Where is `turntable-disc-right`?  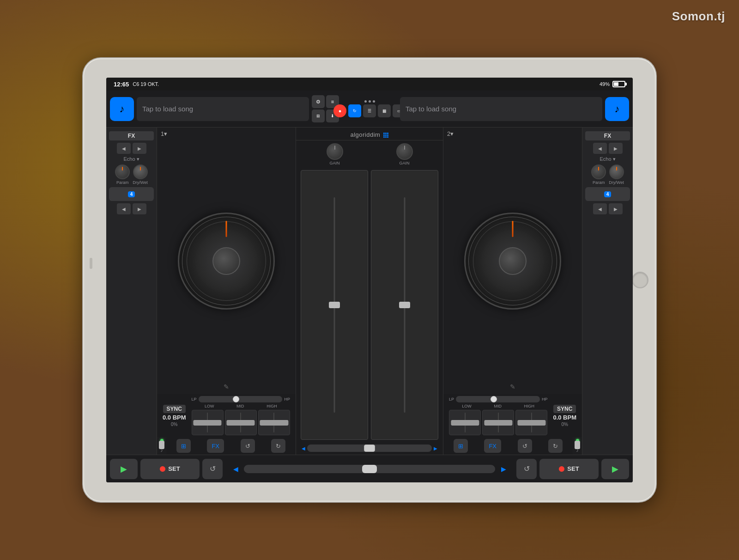 turntable-disc-right is located at coordinates (513, 261).